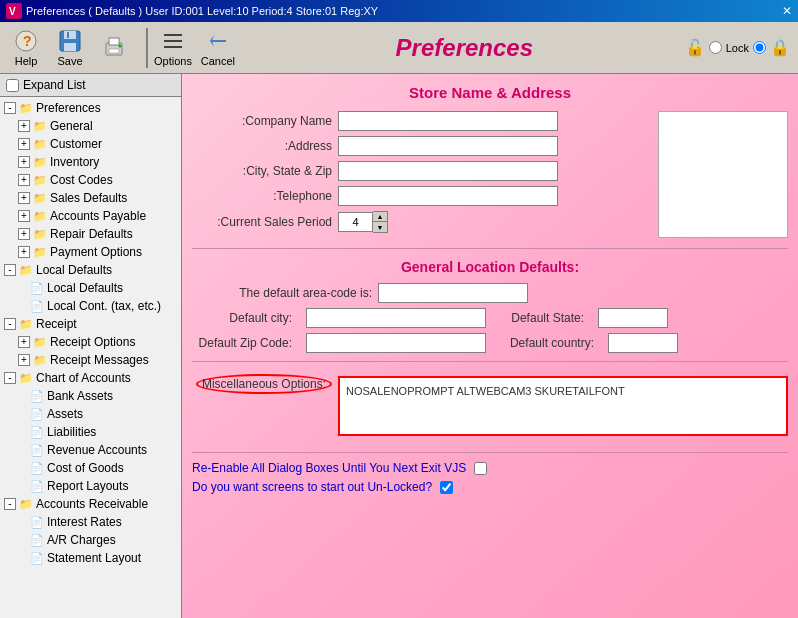  Describe the element at coordinates (24, 342) in the screenshot. I see `expander-receipt-options: +` at that location.